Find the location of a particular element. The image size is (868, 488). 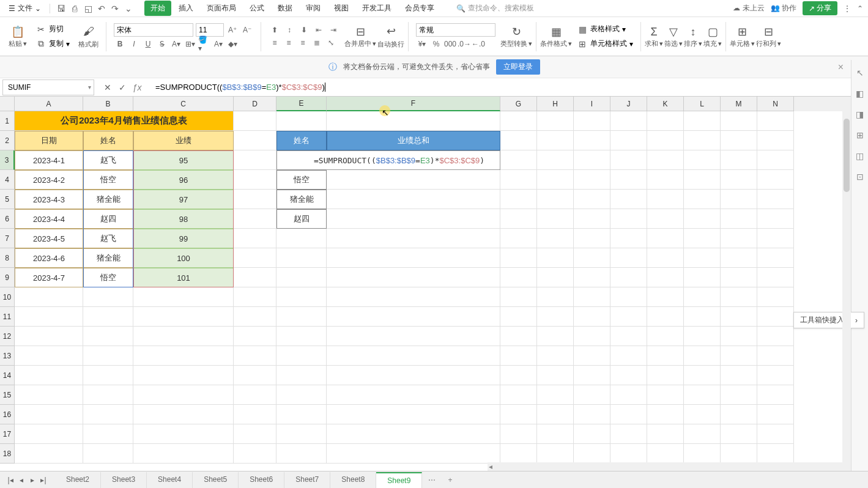

cell-E5: 猪全能 is located at coordinates (302, 199).